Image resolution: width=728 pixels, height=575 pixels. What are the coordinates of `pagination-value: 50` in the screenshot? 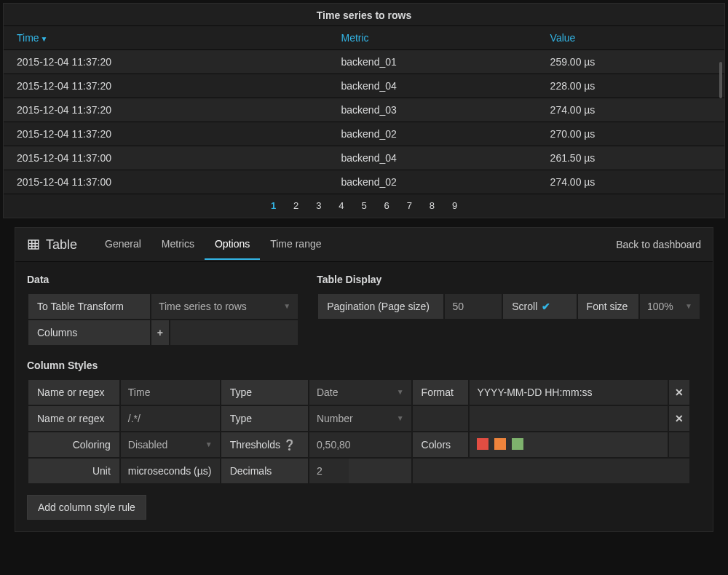 It's located at (458, 306).